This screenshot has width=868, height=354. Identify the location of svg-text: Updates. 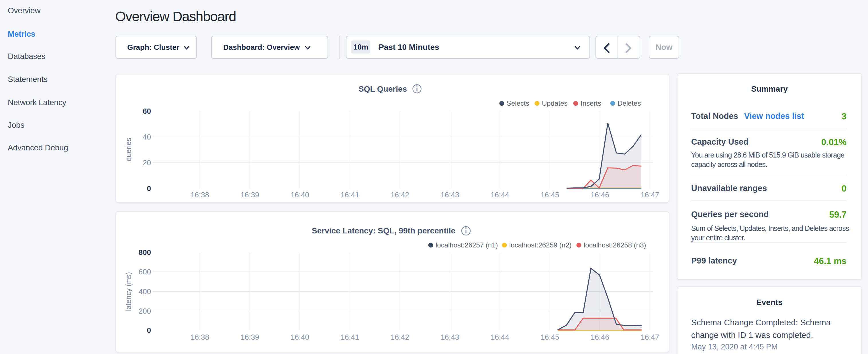
(555, 103).